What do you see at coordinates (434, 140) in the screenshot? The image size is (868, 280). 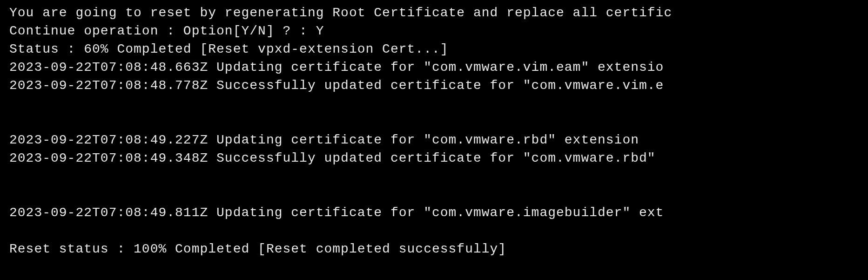 I see `terminal-line: 2023-09-22T07:08:49.227Z Updating certif…` at bounding box center [434, 140].